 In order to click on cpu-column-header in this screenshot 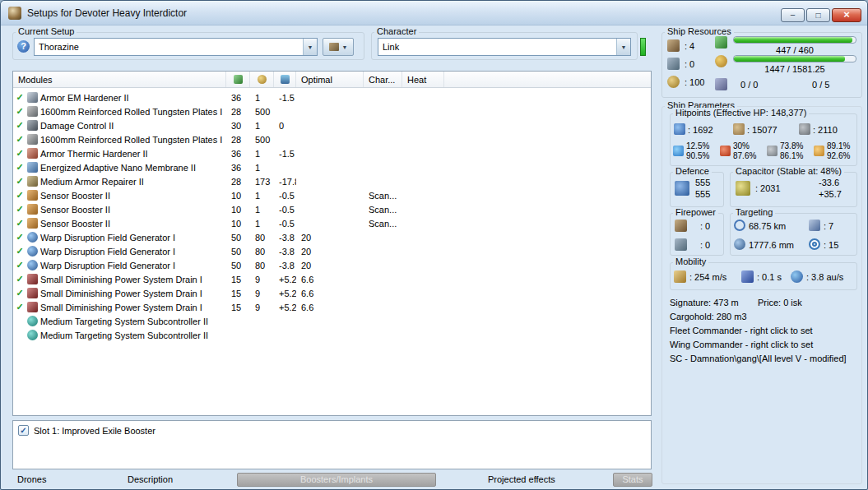, I will do `click(239, 79)`.